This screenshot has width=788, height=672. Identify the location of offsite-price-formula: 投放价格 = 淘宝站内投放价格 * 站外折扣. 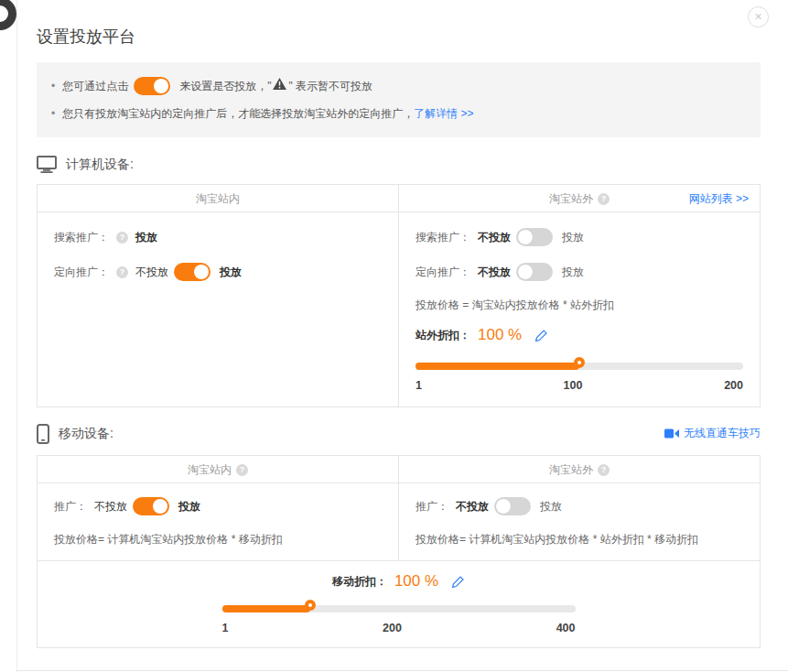
(579, 305).